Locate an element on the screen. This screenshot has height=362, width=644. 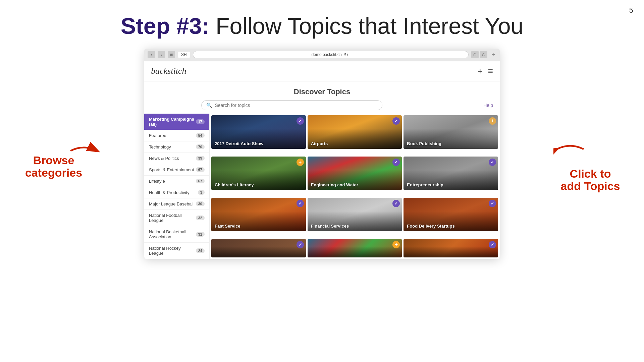
topic-check-icon-3: ✓ is located at coordinates (492, 245).